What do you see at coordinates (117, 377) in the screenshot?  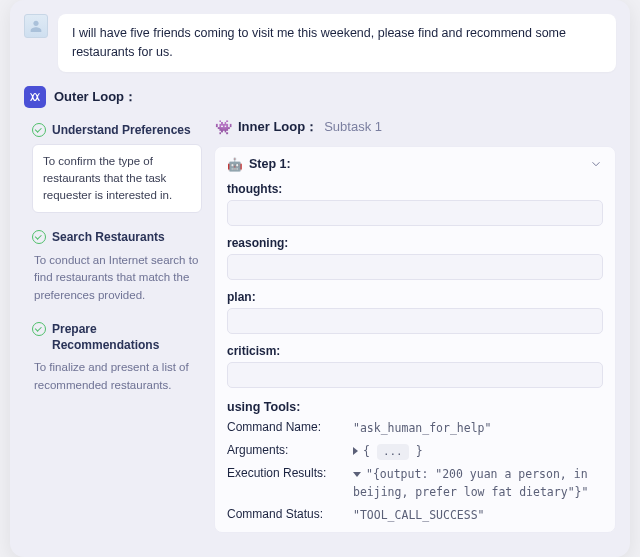 I see `sidebar-item-desc: To finalize and present a list of recomm…` at bounding box center [117, 377].